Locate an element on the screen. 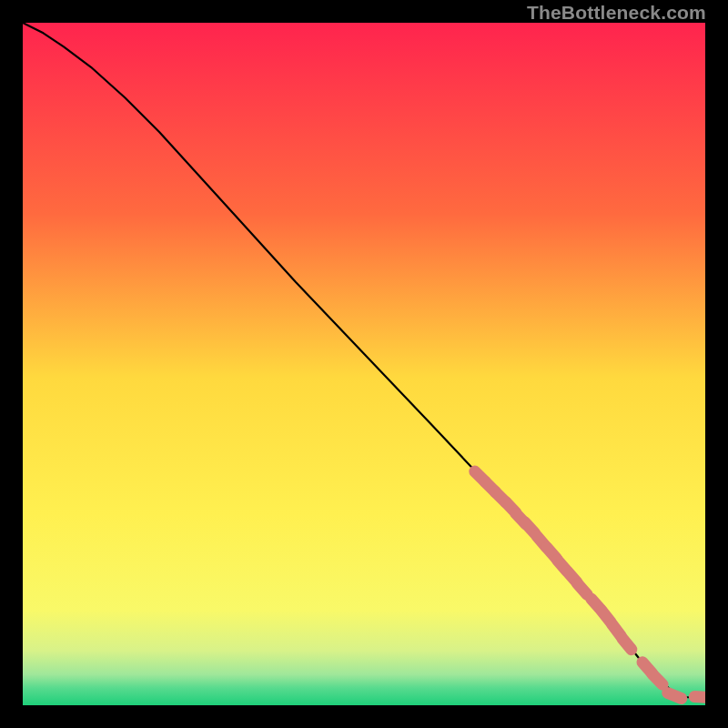 The image size is (728, 728). watermark-text: TheBottleneck.com is located at coordinates (617, 13).